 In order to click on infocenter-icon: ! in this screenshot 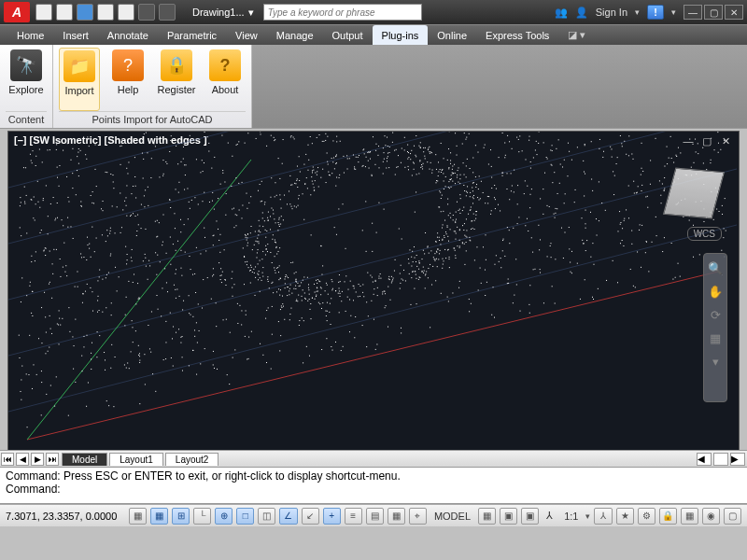, I will do `click(655, 12)`.